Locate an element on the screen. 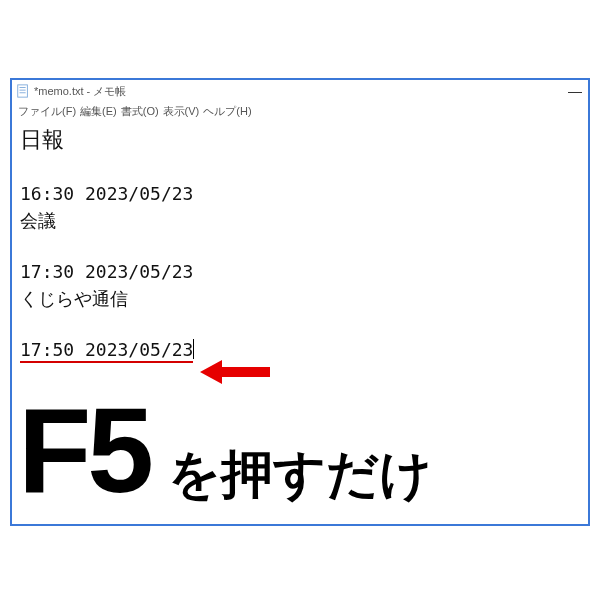  text-caret is located at coordinates (194, 349).